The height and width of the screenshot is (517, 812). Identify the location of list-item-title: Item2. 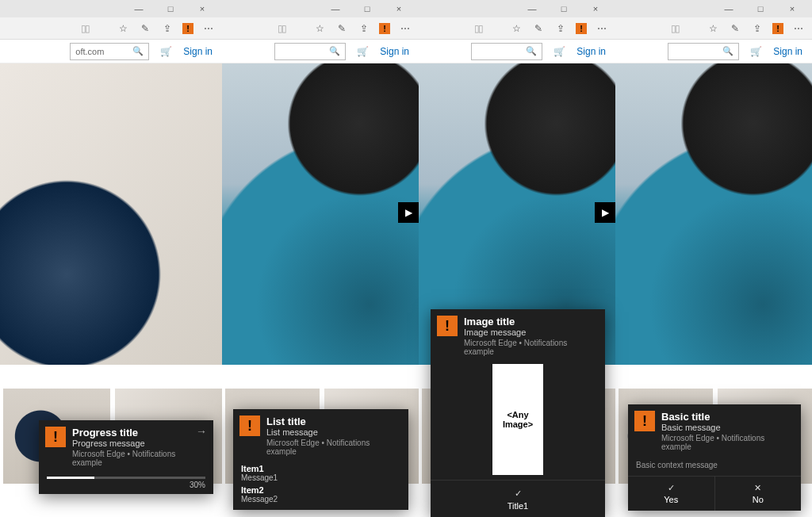
(320, 490).